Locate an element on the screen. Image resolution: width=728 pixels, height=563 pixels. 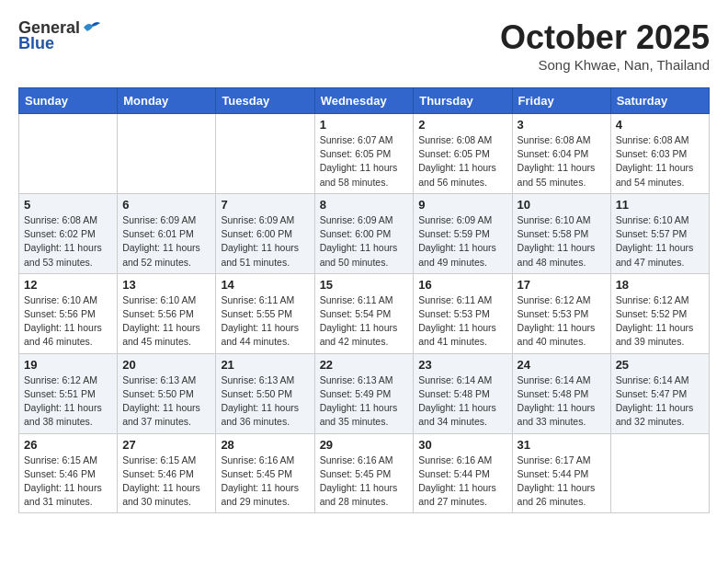
table-row: 10Sunrise: 6:10 AM Sunset: 5:58 PM Dayli… is located at coordinates (561, 234).